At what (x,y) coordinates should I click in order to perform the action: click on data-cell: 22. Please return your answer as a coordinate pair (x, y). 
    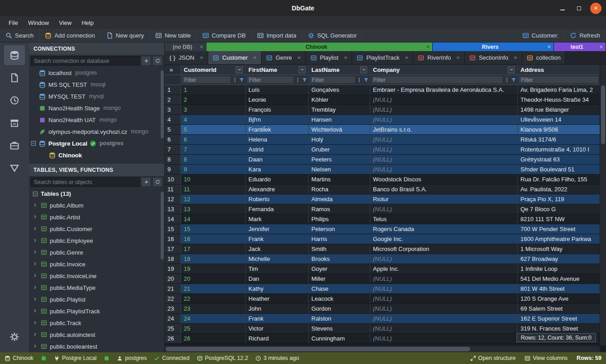
    Looking at the image, I should click on (214, 298).